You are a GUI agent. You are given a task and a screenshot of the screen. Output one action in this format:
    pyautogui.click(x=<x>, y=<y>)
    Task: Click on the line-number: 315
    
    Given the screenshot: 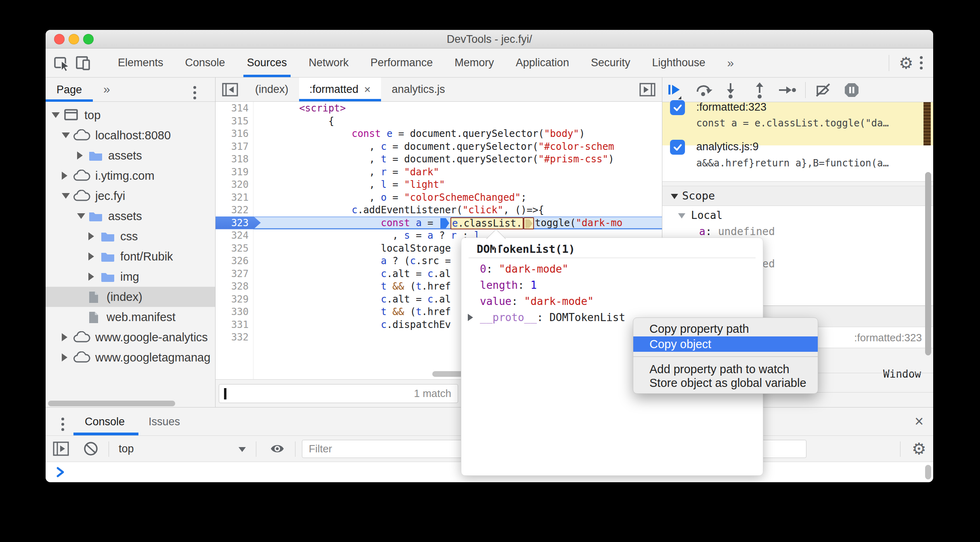 What is the action you would take?
    pyautogui.click(x=235, y=121)
    